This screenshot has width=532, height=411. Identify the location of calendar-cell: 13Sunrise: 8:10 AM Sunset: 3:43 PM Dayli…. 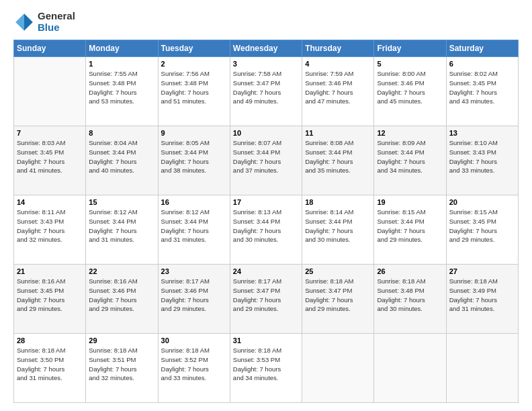
(482, 161).